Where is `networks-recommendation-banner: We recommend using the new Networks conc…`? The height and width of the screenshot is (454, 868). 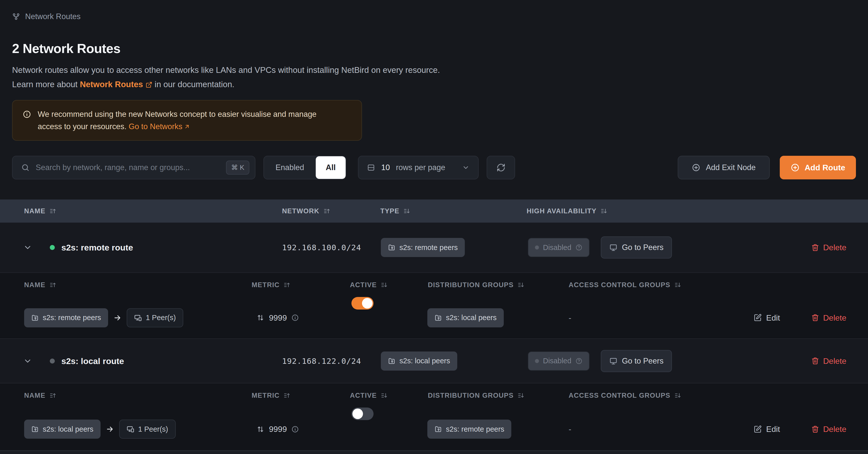
networks-recommendation-banner: We recommend using the new Networks conc… is located at coordinates (187, 121).